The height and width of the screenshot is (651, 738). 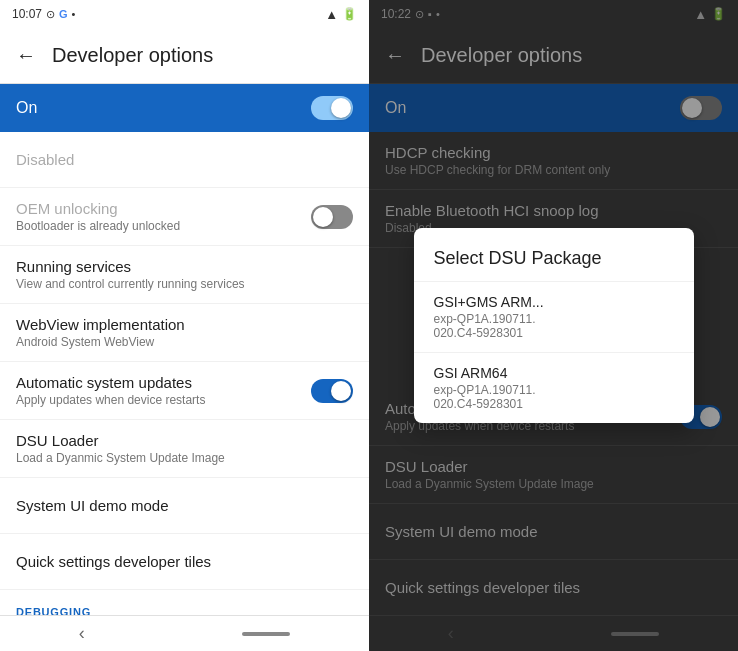 What do you see at coordinates (184, 440) in the screenshot?
I see `dsu-loader-title: DSU Loader` at bounding box center [184, 440].